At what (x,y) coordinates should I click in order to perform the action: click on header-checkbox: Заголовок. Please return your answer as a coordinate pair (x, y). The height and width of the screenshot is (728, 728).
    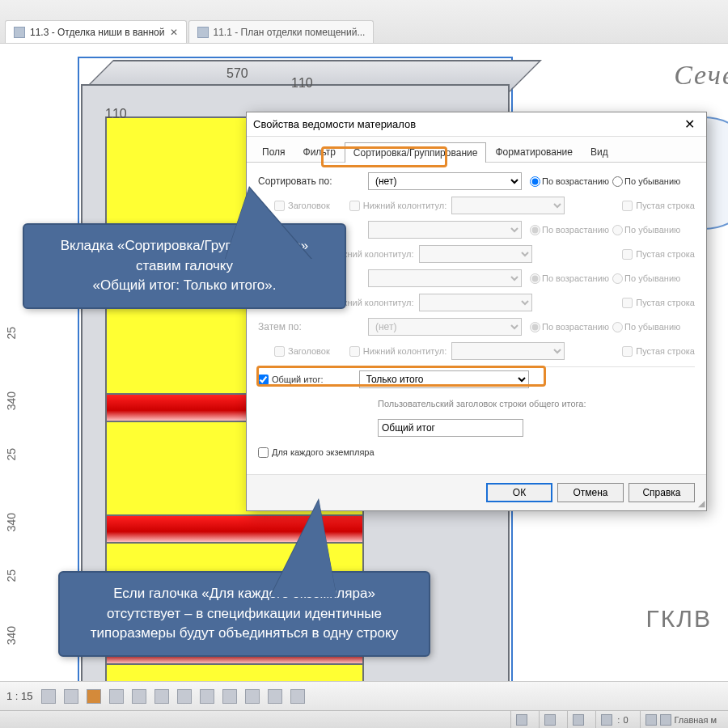
    Looking at the image, I should click on (303, 351).